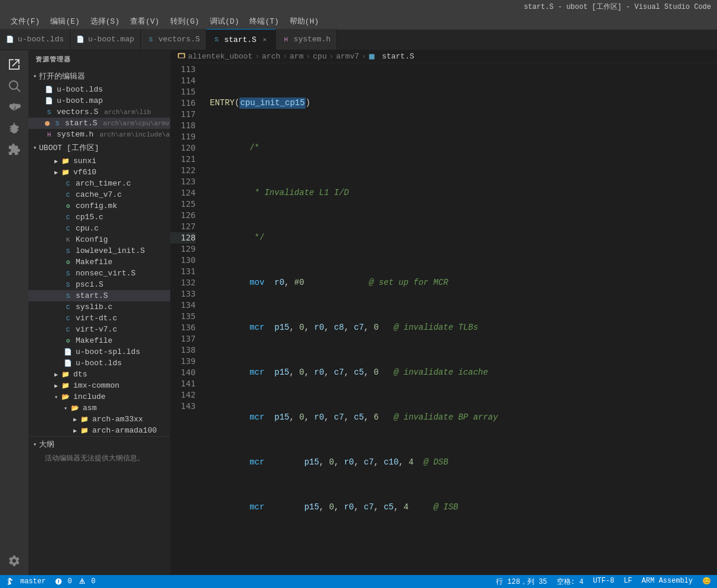  Describe the element at coordinates (271, 57) in the screenshot. I see `breadcrumb-arch: arch` at that location.